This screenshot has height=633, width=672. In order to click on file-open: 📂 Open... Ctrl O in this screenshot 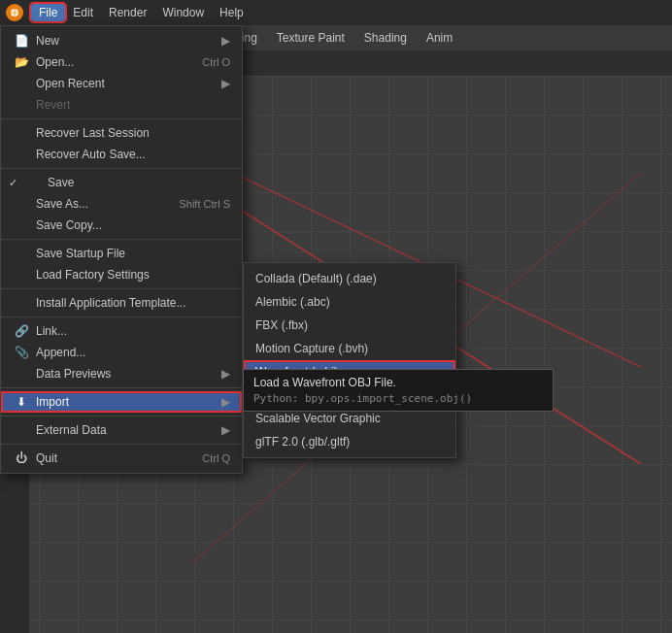, I will do `click(121, 62)`.